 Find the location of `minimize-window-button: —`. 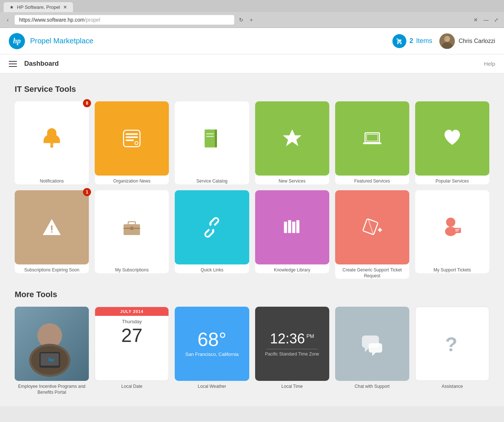

minimize-window-button: — is located at coordinates (486, 20).